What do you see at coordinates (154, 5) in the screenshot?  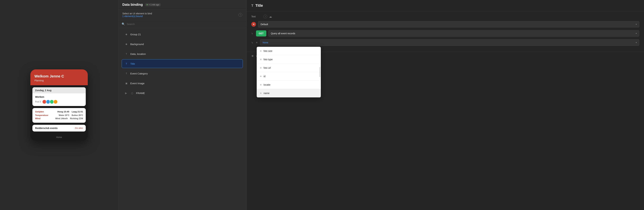 I see `panel-badge-text: < 1 min ago` at bounding box center [154, 5].